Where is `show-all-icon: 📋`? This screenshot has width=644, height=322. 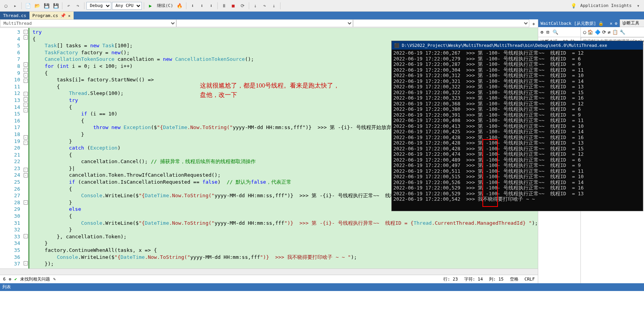 show-all-icon: 📋 is located at coordinates (615, 32).